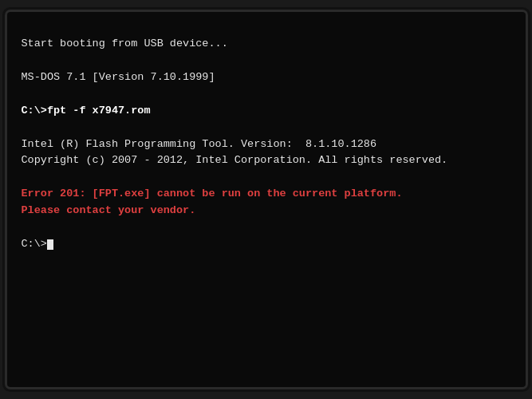 The image size is (532, 399). What do you see at coordinates (266, 112) in the screenshot?
I see `terminal-line: C:\>fpt -f x7947.rom` at bounding box center [266, 112].